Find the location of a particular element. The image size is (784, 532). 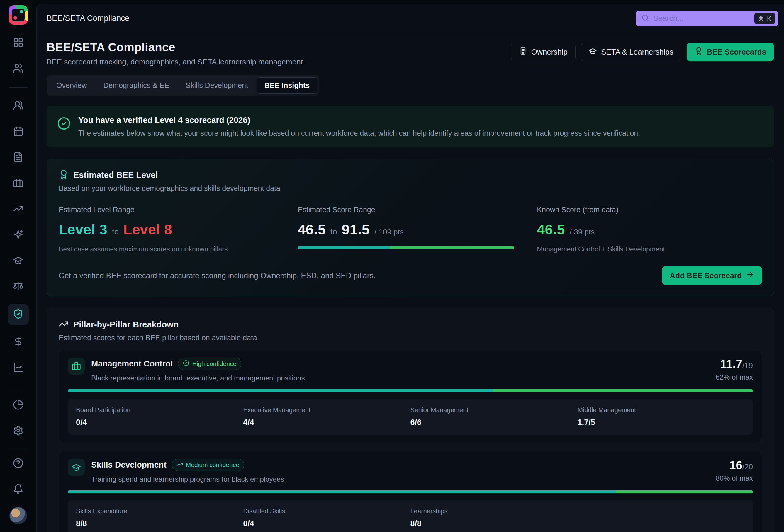

topbar-app-title: BEE/SETA Compliance is located at coordinates (88, 18).